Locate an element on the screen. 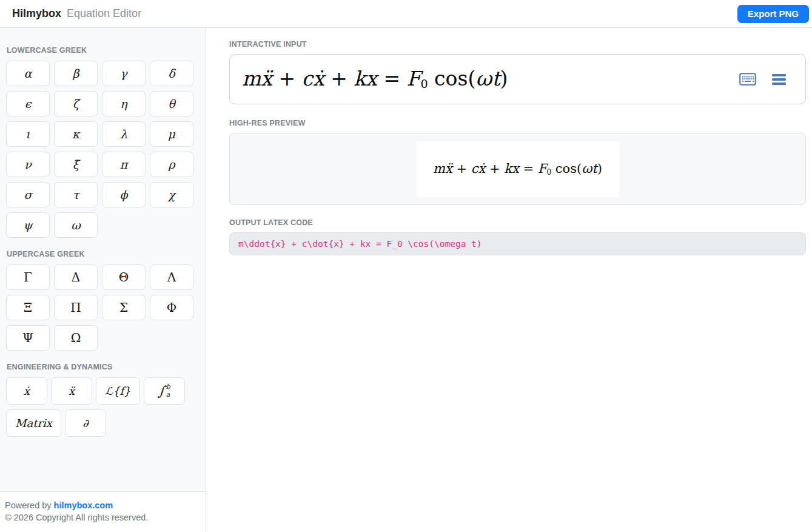  symbol-button-xi: ξ is located at coordinates (76, 164).